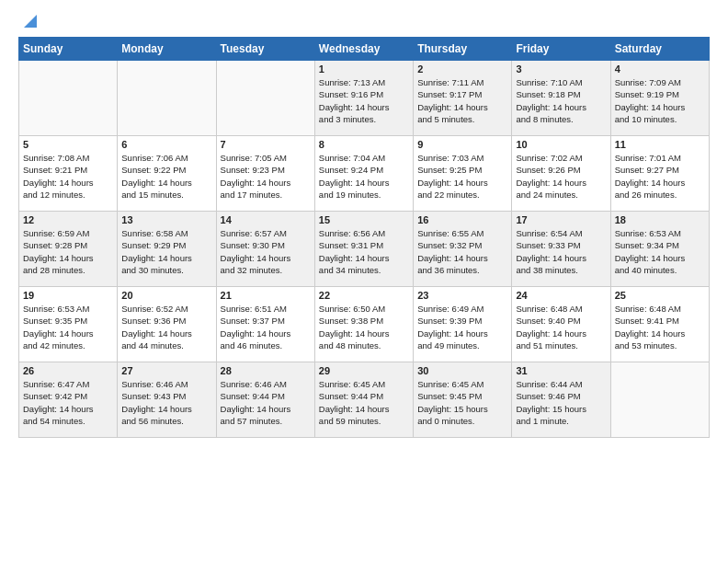 Image resolution: width=728 pixels, height=563 pixels. Describe the element at coordinates (364, 174) in the screenshot. I see `day-cell: 8Sunrise: 7:04 AM Sunset: 9:24 PM Daylig…` at that location.